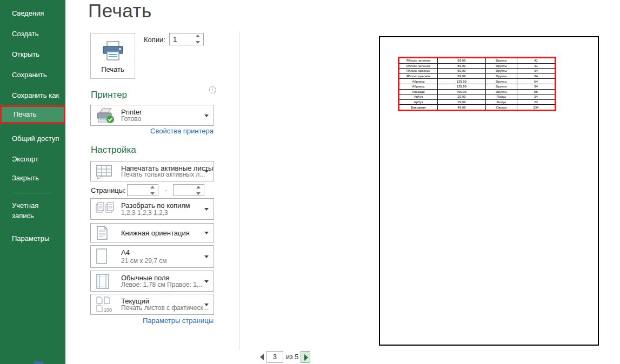 This screenshot has width=620, height=364. What do you see at coordinates (109, 95) in the screenshot?
I see `printer-section-heading: Принтер` at bounding box center [109, 95].